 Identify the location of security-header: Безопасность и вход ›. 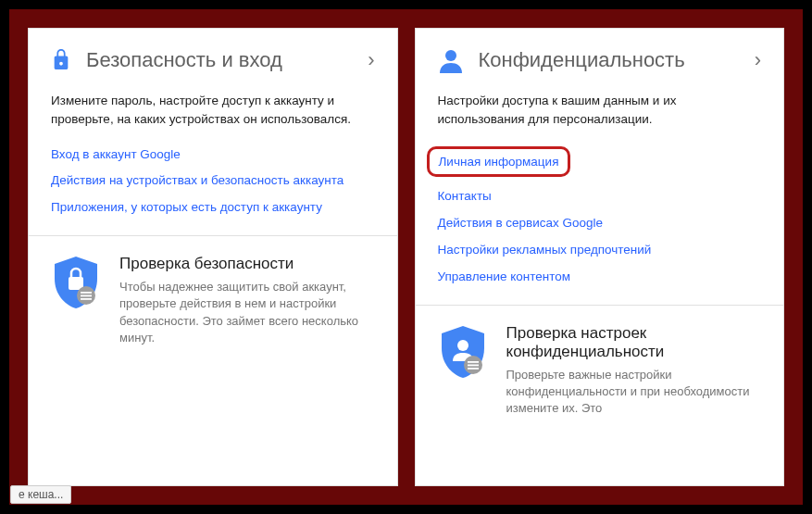
(213, 60).